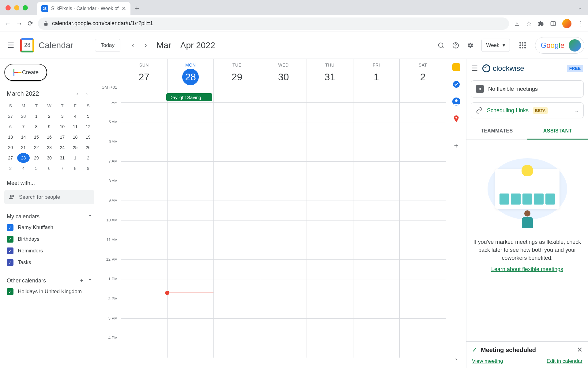  I want to click on add-other-calendar-button: +, so click(81, 281).